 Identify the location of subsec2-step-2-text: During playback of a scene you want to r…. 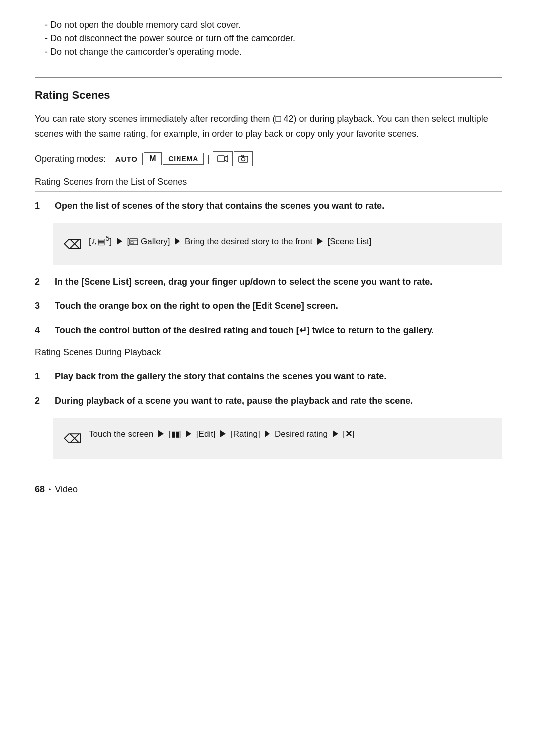
(278, 401).